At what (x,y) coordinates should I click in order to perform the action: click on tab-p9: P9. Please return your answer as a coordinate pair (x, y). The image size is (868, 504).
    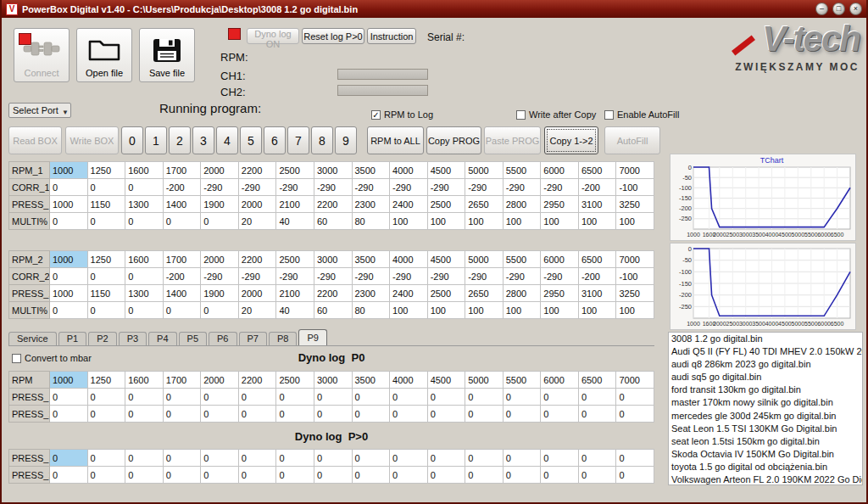
    Looking at the image, I should click on (312, 338).